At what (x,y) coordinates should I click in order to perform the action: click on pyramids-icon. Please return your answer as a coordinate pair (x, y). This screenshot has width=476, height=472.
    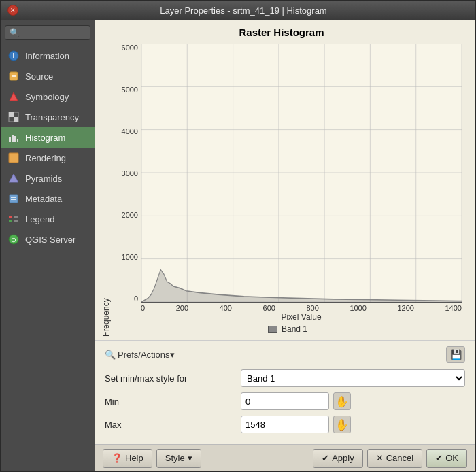
    Looking at the image, I should click on (14, 178).